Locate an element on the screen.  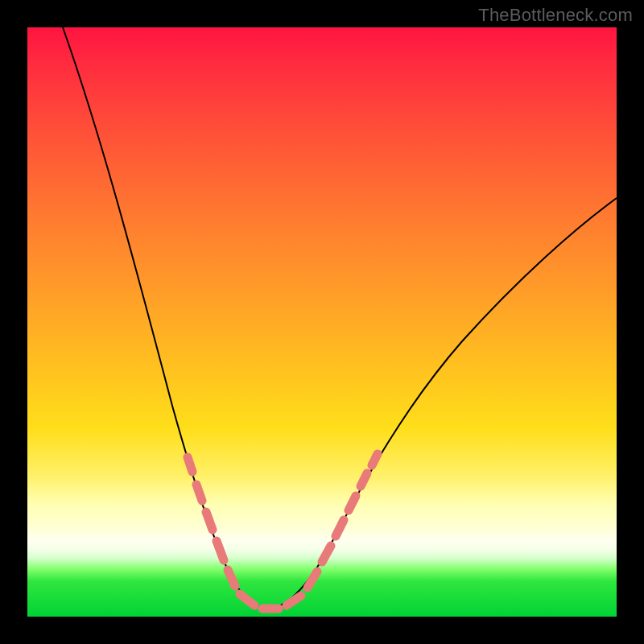
highlight-right-dashes is located at coordinates (343, 521).